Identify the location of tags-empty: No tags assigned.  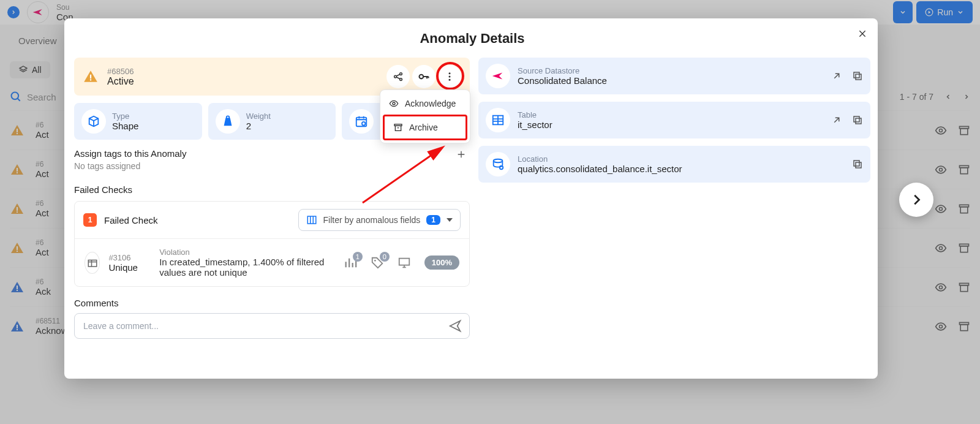
(272, 166).